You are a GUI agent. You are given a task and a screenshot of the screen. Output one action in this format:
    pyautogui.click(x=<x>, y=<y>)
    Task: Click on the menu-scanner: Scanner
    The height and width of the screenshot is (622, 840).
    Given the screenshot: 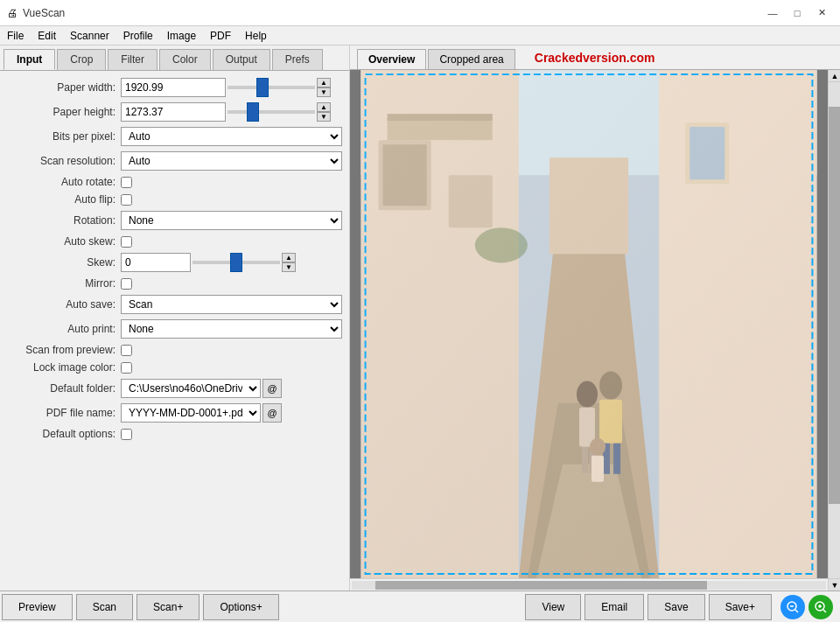 What is the action you would take?
    pyautogui.click(x=89, y=36)
    